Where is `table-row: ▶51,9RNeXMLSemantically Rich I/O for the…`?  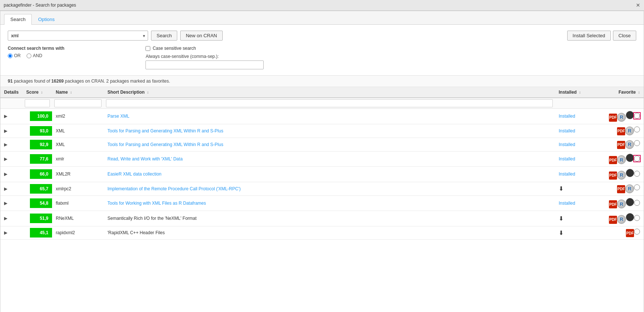
table-row: ▶51,9RNeXMLSemantically Rich I/O for the… is located at coordinates (322, 219).